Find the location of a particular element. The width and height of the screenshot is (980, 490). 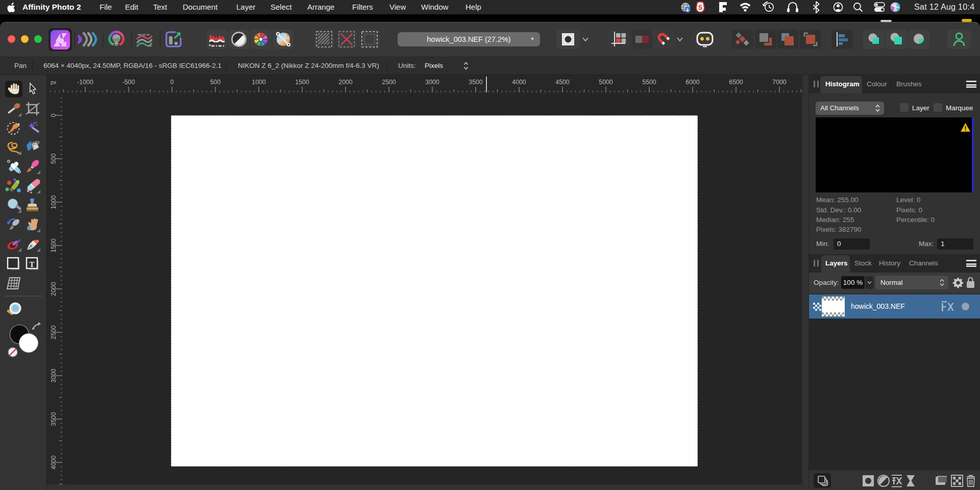

svg-text: -1000 is located at coordinates (85, 82).